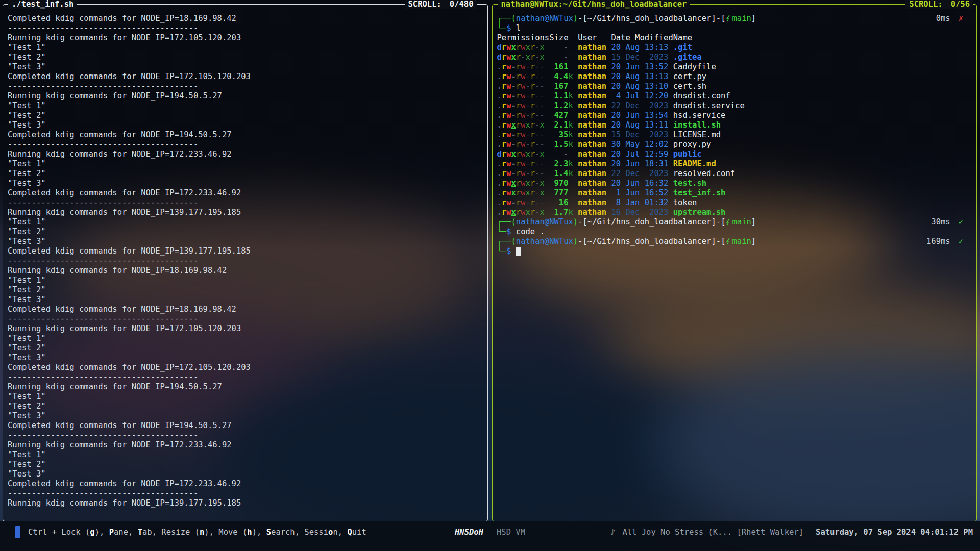  I want to click on file-size: 427, so click(558, 115).